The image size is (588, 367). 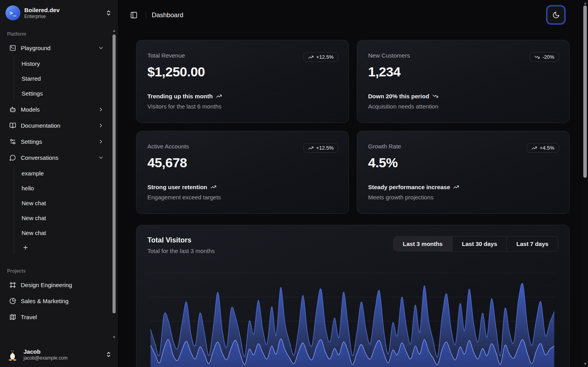 I want to click on section-label-projects: Projects, so click(x=56, y=272).